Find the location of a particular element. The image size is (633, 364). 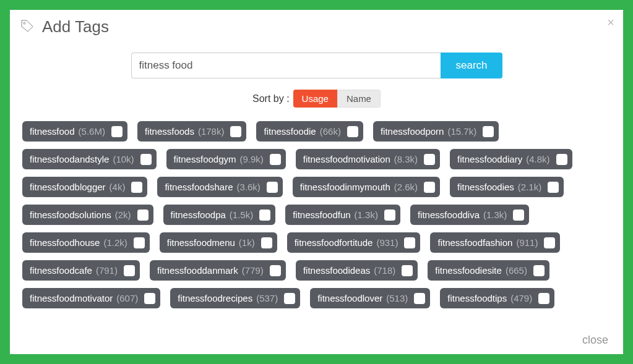

tag-pill: fitnessfoodcafe (791) is located at coordinates (81, 271).